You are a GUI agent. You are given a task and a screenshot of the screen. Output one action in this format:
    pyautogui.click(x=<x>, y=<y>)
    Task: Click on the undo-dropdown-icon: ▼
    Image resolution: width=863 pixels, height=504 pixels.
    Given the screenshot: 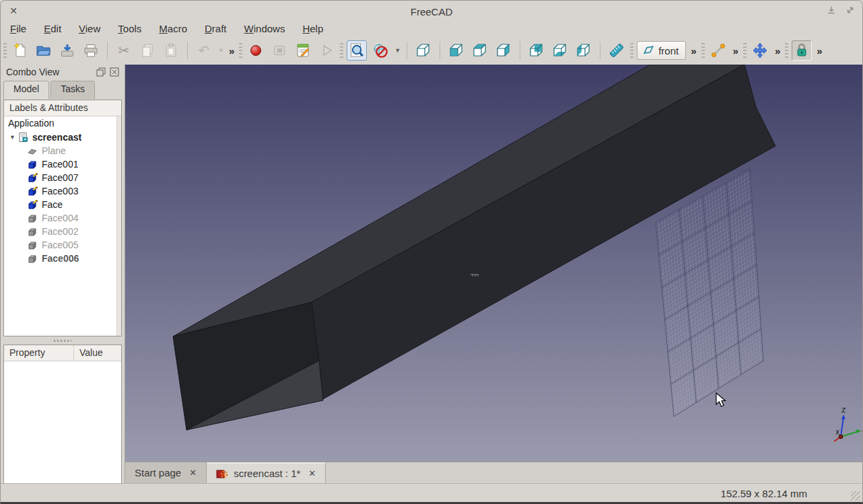 What is the action you would take?
    pyautogui.click(x=221, y=50)
    